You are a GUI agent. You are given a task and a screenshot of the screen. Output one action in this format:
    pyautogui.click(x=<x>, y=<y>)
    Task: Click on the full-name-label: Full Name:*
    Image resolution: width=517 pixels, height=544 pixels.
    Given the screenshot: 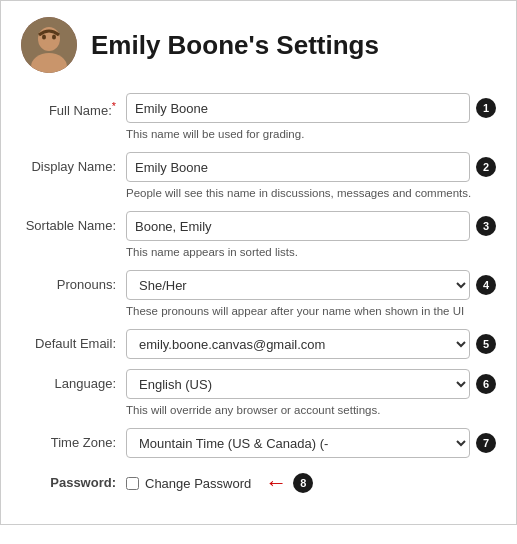 What is the action you would take?
    pyautogui.click(x=74, y=107)
    